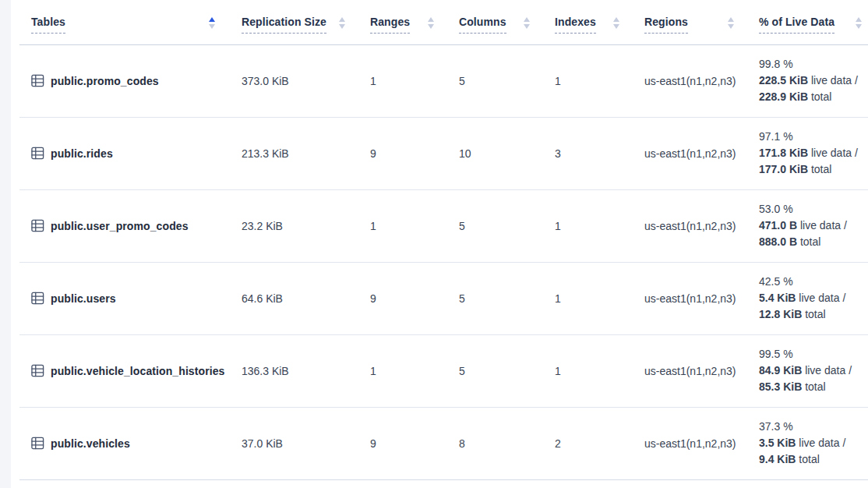  What do you see at coordinates (298, 22) in the screenshot?
I see `column-header-replication-size: Replication Size` at bounding box center [298, 22].